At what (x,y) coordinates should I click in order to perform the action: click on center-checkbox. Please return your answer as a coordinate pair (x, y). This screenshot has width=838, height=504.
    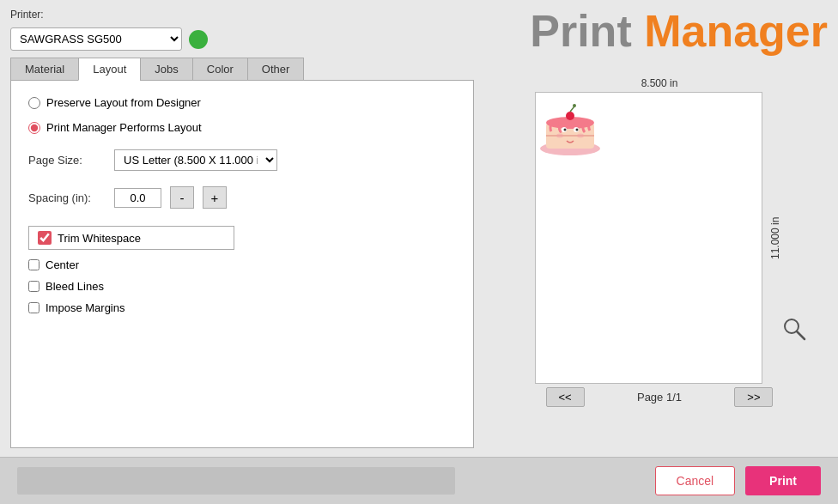
    Looking at the image, I should click on (34, 264).